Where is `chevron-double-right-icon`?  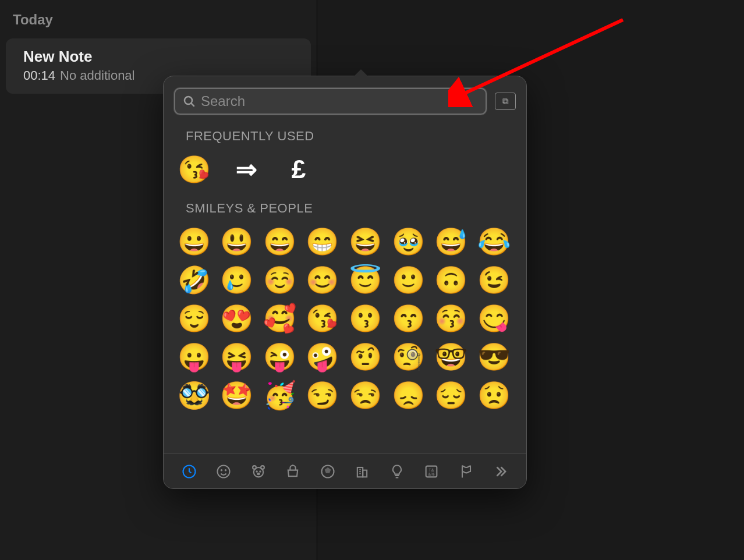 chevron-double-right-icon is located at coordinates (501, 472).